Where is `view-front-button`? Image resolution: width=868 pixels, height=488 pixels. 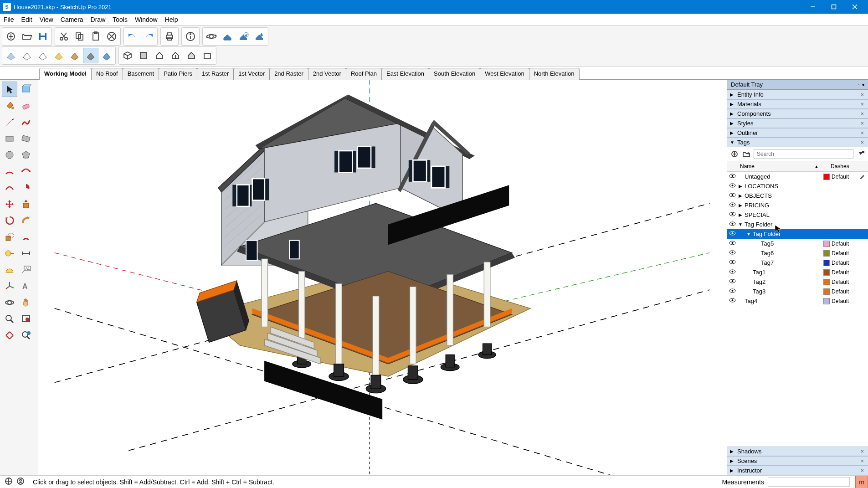 view-front-button is located at coordinates (159, 56).